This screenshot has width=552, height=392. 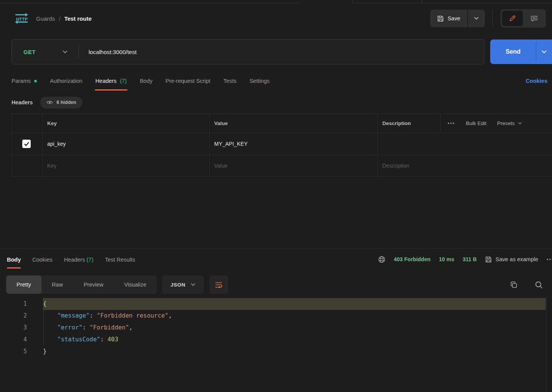 I want to click on code-content: }, so click(x=294, y=351).